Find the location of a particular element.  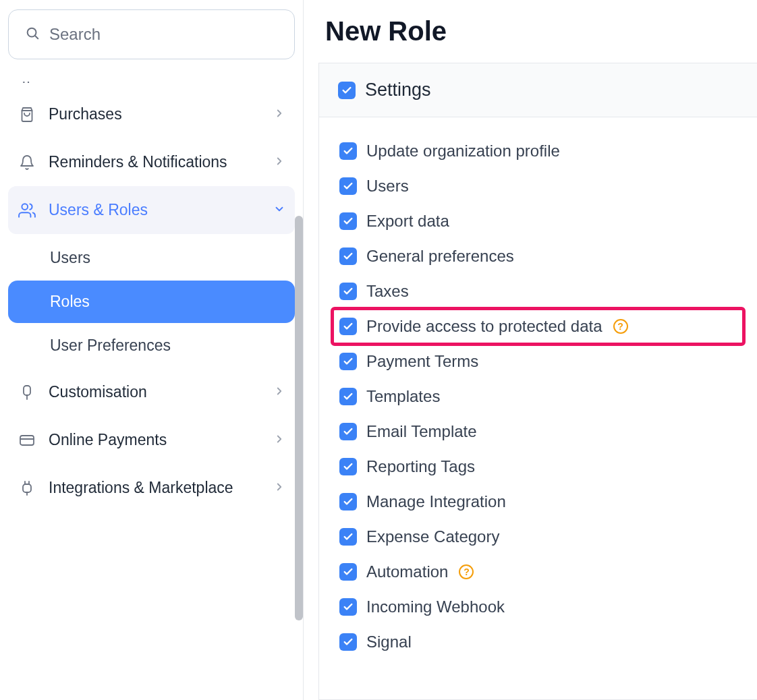

sidebar-item-label: Users & Roles is located at coordinates (155, 210).